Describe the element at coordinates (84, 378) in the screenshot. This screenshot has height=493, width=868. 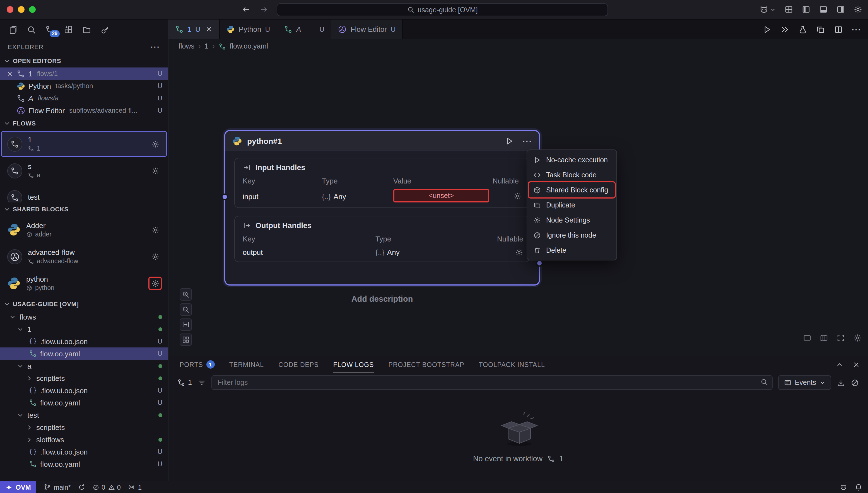
I see `tree-folder: scriptlets` at that location.